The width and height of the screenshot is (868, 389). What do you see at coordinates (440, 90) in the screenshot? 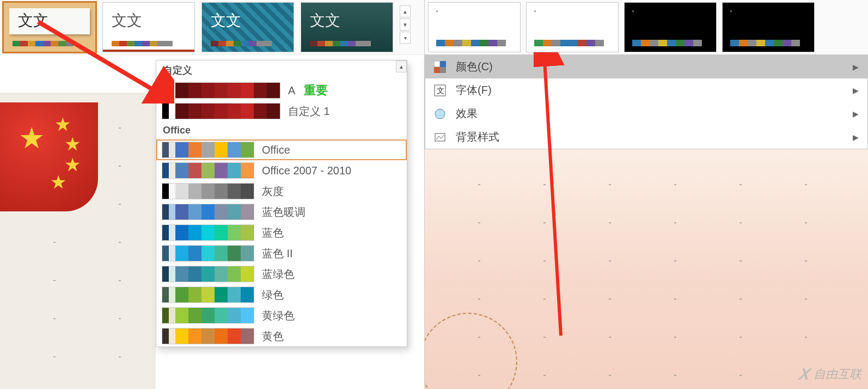
I see `fonts-icon: 文` at bounding box center [440, 90].